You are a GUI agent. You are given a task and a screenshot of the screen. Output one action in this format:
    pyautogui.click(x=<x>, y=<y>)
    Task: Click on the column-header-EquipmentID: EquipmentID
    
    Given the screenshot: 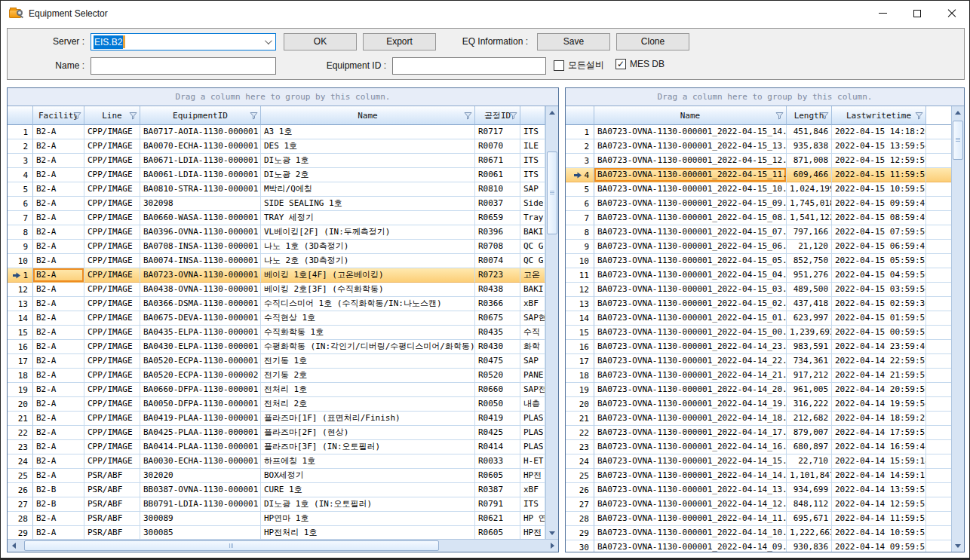 What is the action you would take?
    pyautogui.click(x=201, y=116)
    